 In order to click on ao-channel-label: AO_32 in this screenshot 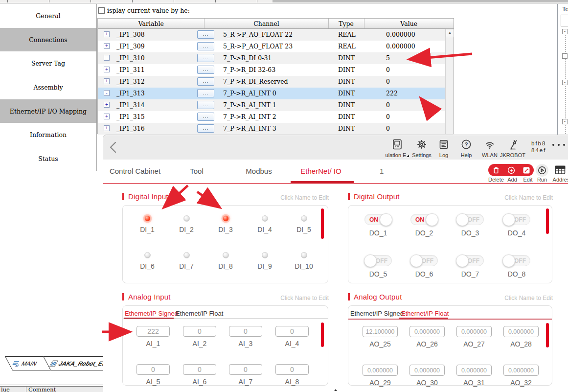, I will do `click(521, 383)`.